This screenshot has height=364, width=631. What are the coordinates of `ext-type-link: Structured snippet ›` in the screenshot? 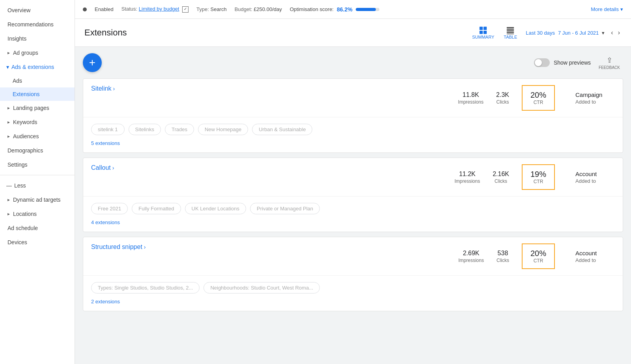 It's located at (118, 247).